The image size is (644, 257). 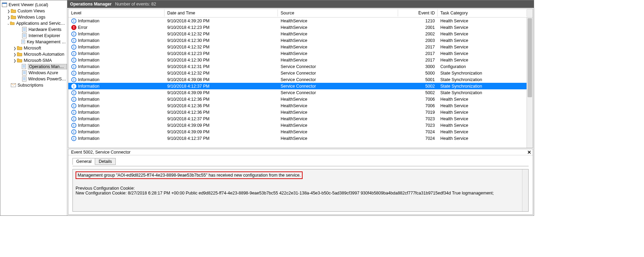 I want to click on tree-item: ⌄Applications and Services Logs, so click(x=34, y=23).